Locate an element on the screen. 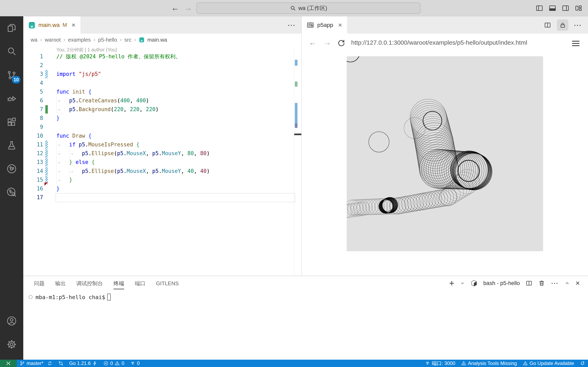  ruler-cursor-marker is located at coordinates (298, 134).